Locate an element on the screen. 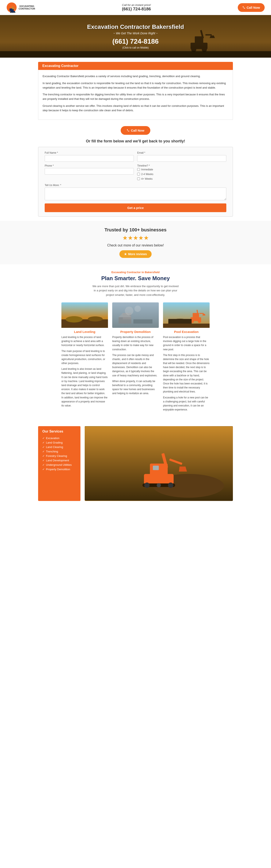  timeline-options: Immediate 2-4 Weeks 4+ Weeks is located at coordinates (182, 175).